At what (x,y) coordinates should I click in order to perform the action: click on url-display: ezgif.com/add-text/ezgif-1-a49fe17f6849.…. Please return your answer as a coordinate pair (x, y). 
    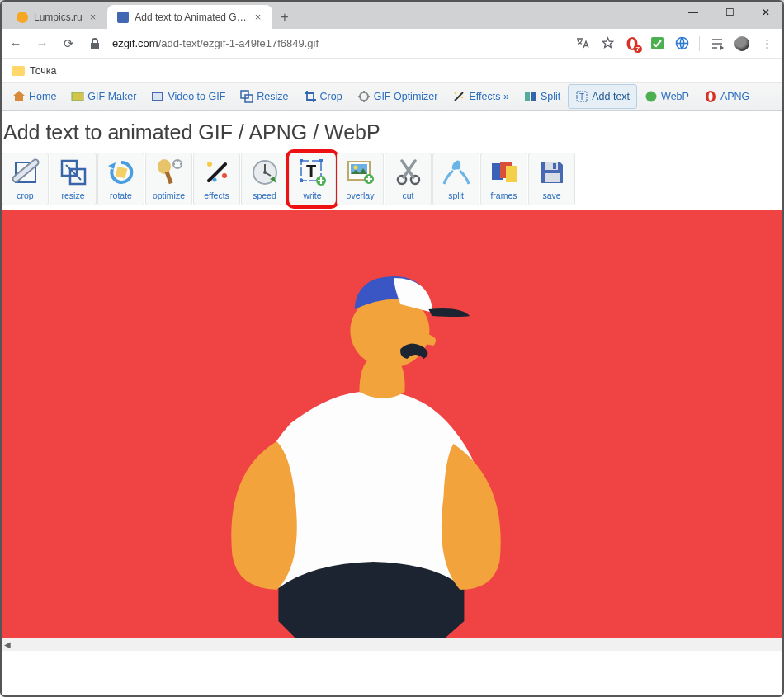
    Looking at the image, I should click on (340, 43).